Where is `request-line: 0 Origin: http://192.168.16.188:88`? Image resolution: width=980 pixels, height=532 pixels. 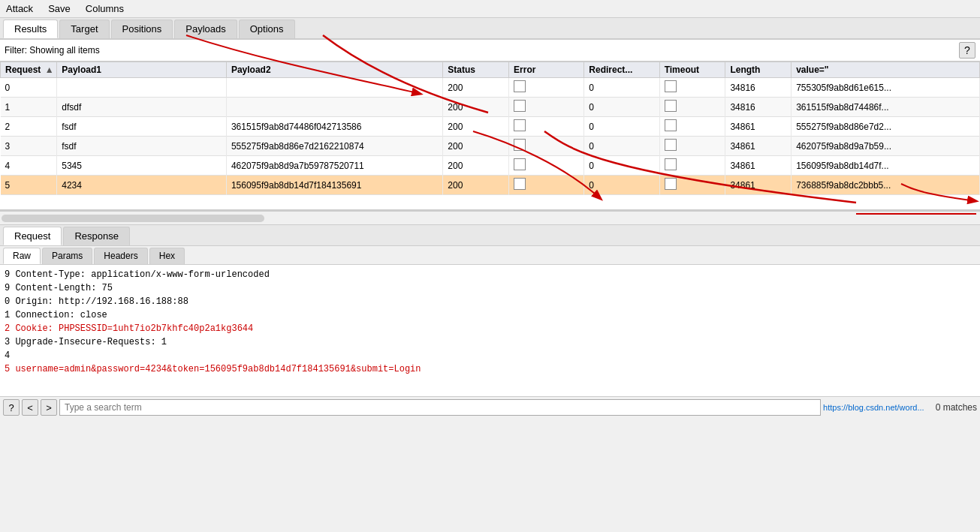
request-line: 0 Origin: http://192.168.16.188:88 is located at coordinates (490, 302).